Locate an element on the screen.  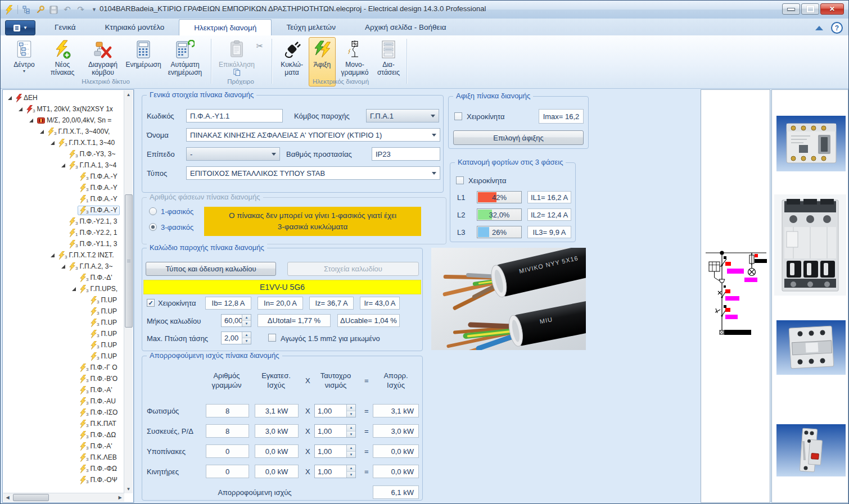
cable-type-route-button: Τύπος και όδευση καλωδίου is located at coordinates (211, 269).